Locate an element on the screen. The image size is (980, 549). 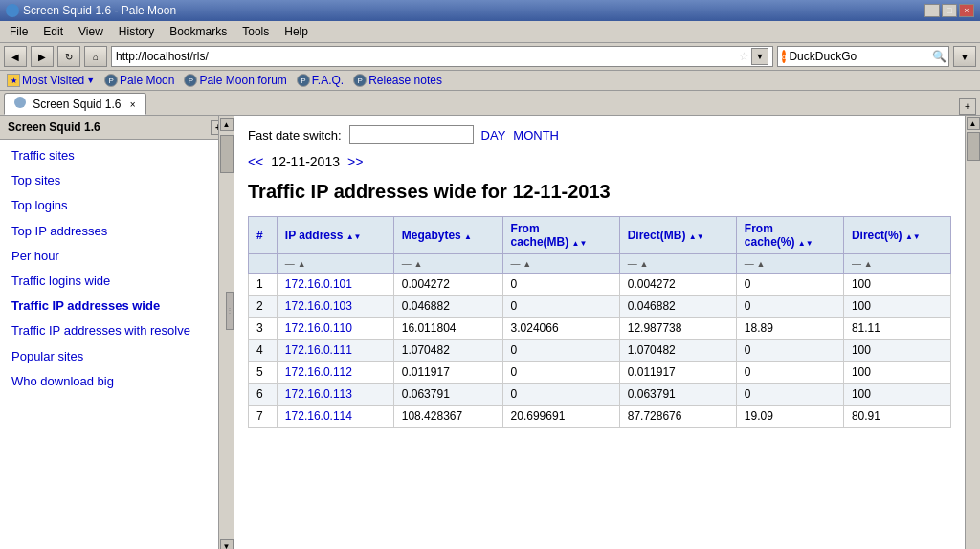
menu-view: View is located at coordinates (91, 32).